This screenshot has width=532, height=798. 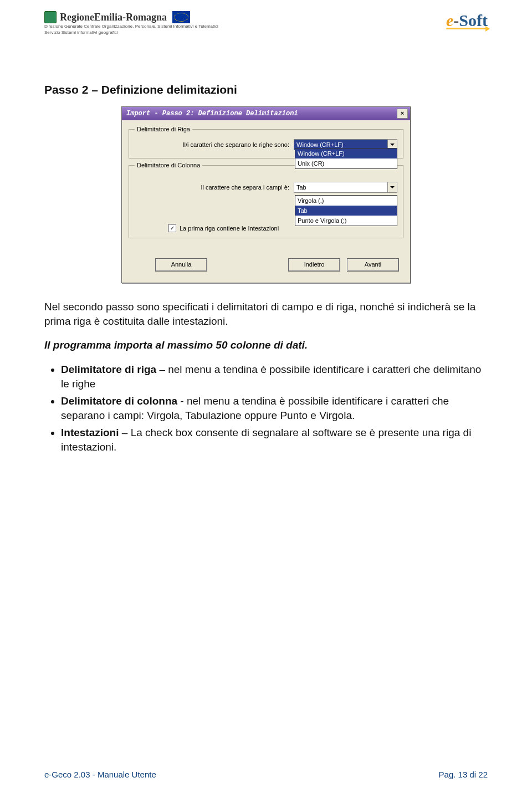 What do you see at coordinates (274, 377) in the screenshot?
I see `list-item: Delimitatore di riga – nel menu a tendin…` at bounding box center [274, 377].